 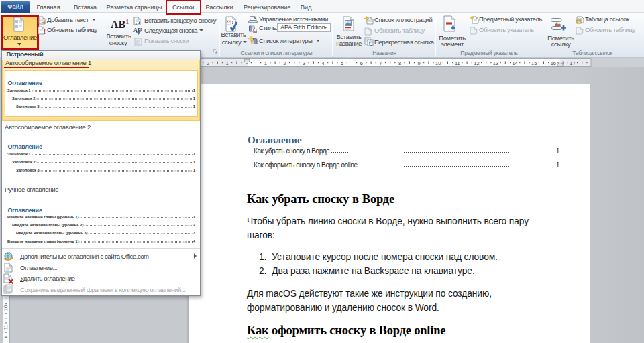 I want to click on svg-text: 13, so click(x=496, y=63).